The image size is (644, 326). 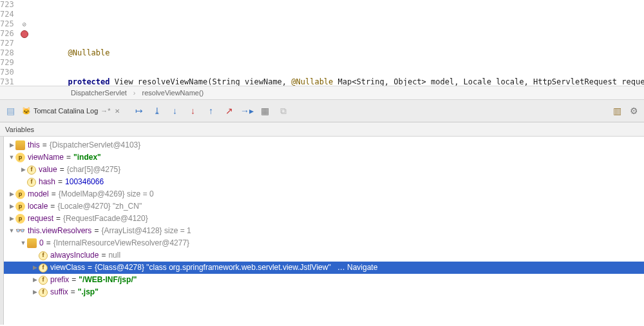 I want to click on variable-row-viewname: ▼ p viewName="index", so click(x=324, y=157).